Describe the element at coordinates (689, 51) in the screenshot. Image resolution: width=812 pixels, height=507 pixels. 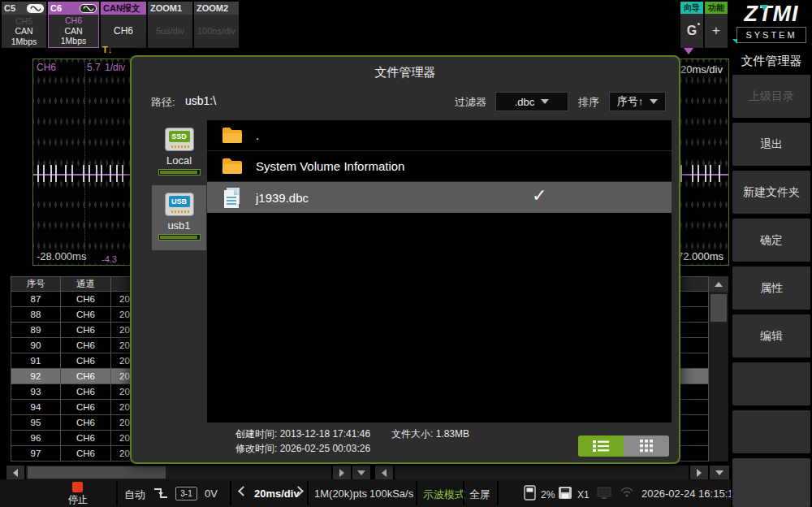
I see `trigger-position-marker-icon` at that location.